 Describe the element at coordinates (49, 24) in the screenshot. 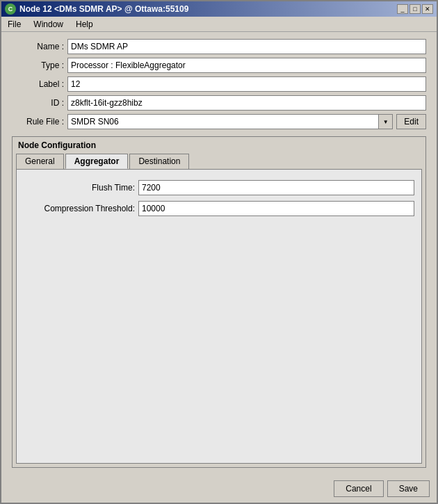

I see `menu-window: Window` at that location.